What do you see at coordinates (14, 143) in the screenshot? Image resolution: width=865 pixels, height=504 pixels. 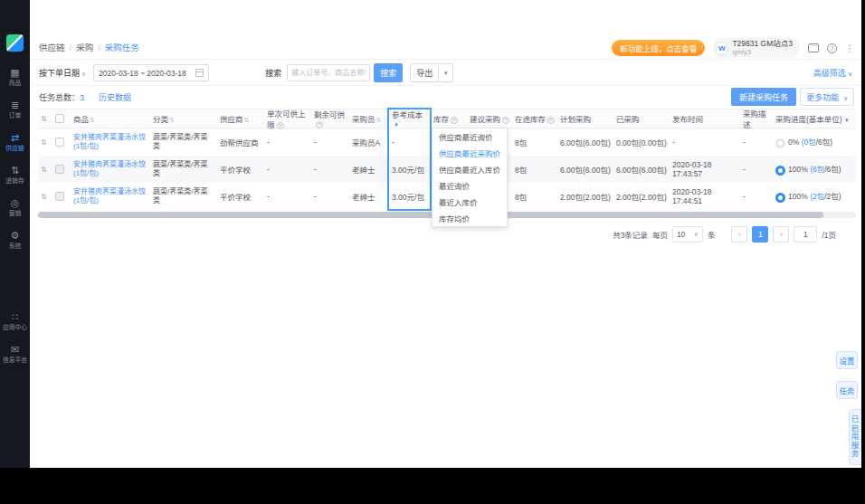 I see `sidebar-item-supply-chain: 供应链` at bounding box center [14, 143].